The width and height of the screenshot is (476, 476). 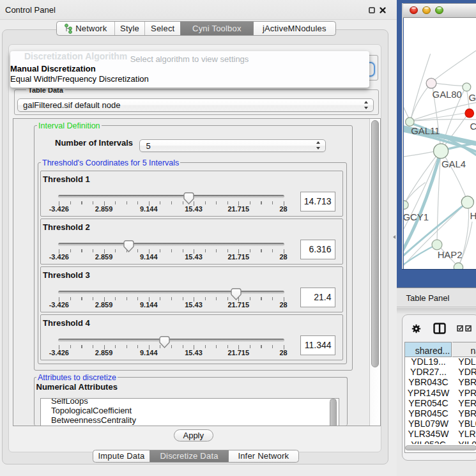 What do you see at coordinates (417, 217) in the screenshot?
I see `svg-text: GCY1` at bounding box center [417, 217].